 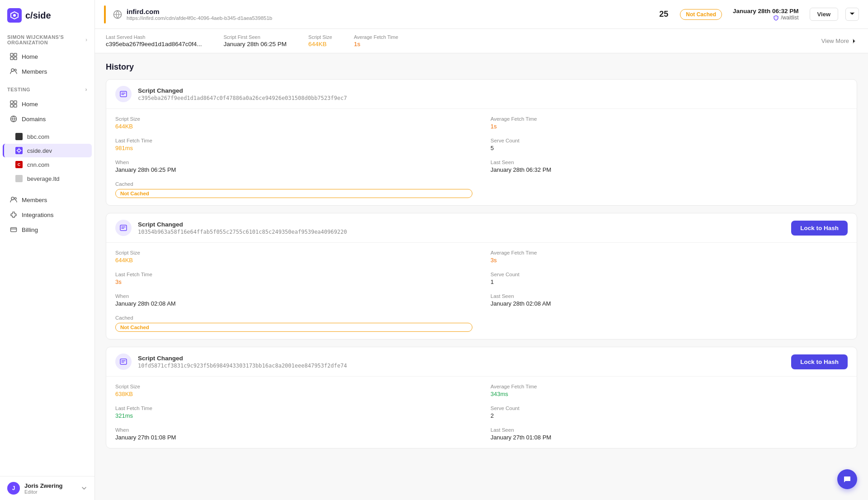 What do you see at coordinates (669, 260) in the screenshot?
I see `field-value: 3s` at bounding box center [669, 260].